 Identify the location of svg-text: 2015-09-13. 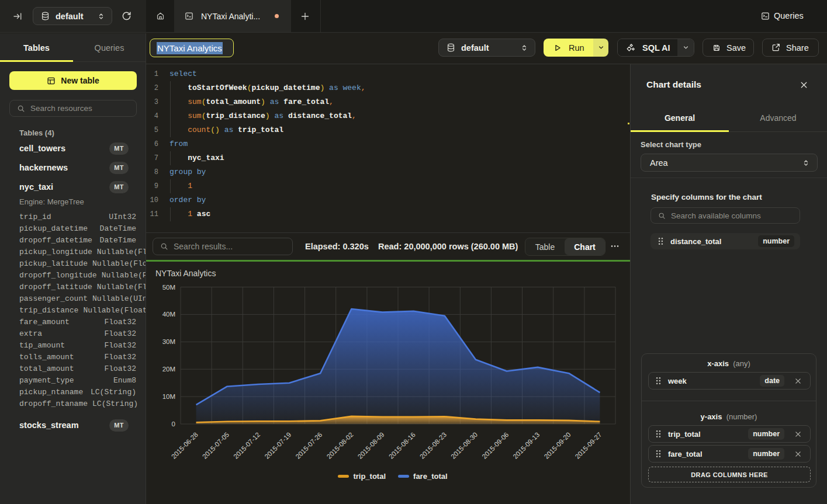
(526, 446).